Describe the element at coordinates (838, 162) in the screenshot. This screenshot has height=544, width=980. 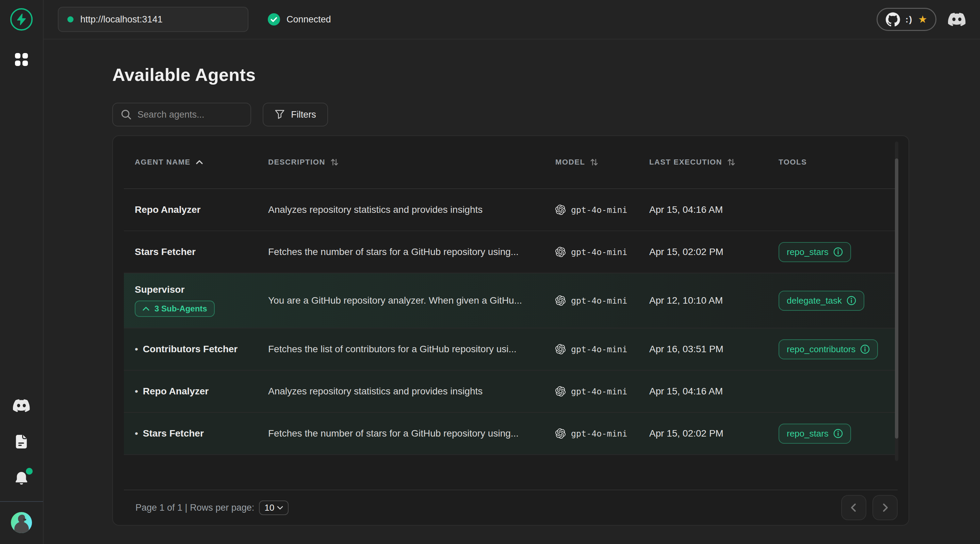
I see `column-header-tools: TOOLS` at that location.